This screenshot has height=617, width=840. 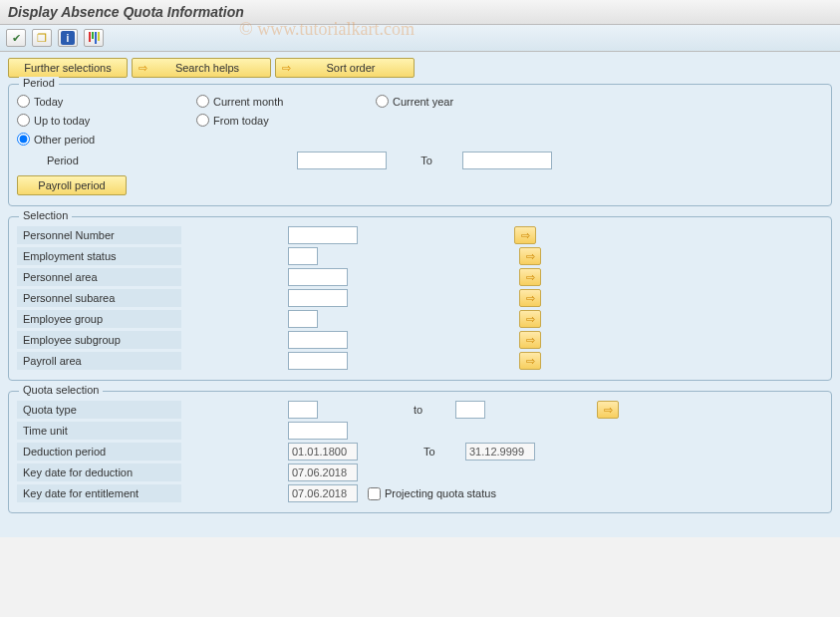 I want to click on selection-buttons-row: Further selections Search helps Sort ord…, so click(x=420, y=68).